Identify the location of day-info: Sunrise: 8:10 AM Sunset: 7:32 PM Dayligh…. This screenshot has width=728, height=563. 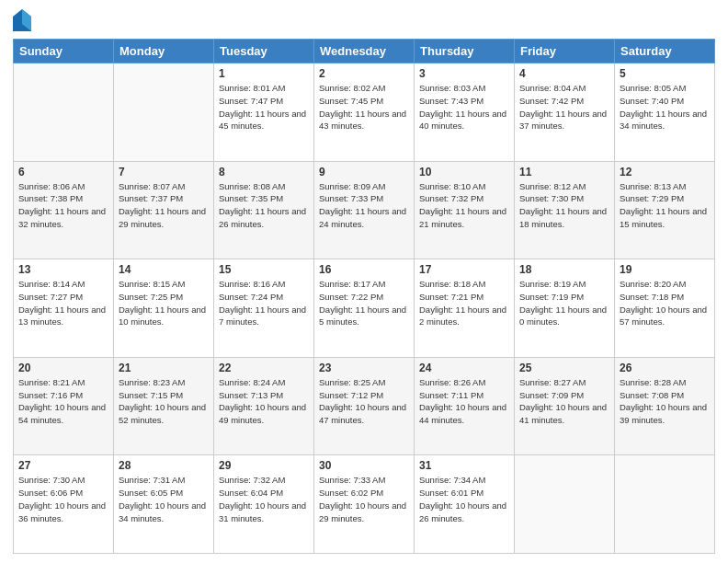
(464, 206).